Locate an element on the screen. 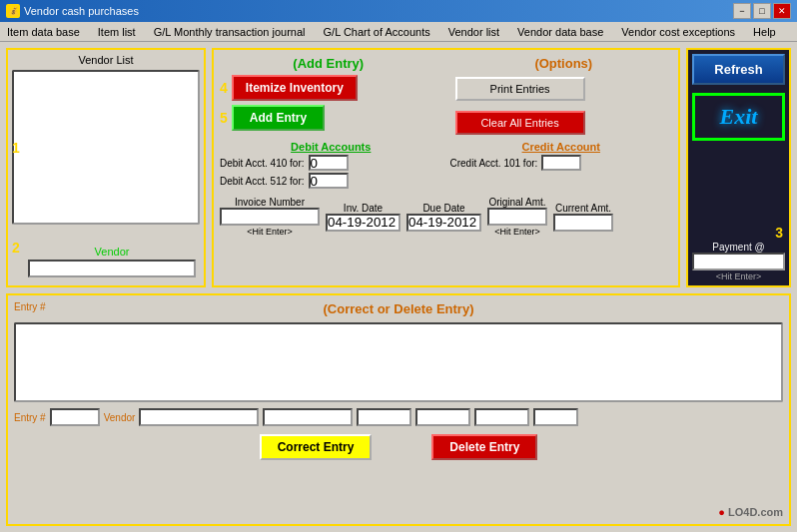 The image size is (797, 532). inv-date-input is located at coordinates (364, 223).